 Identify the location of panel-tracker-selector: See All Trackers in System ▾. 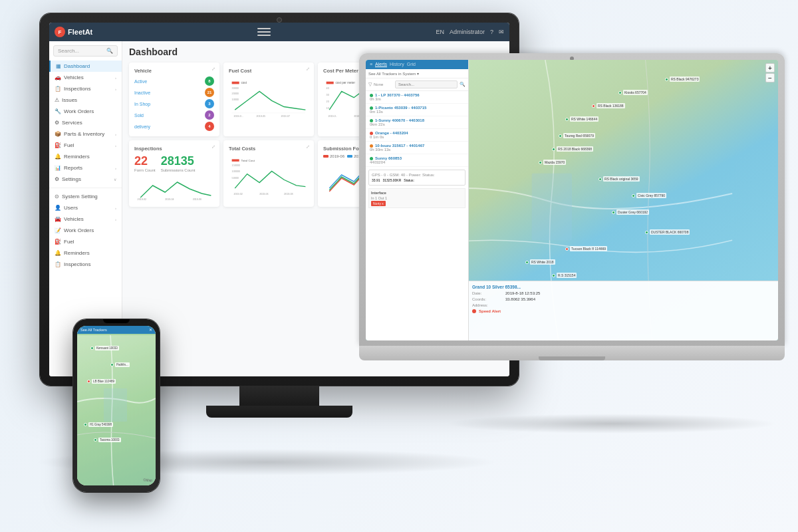
(417, 74).